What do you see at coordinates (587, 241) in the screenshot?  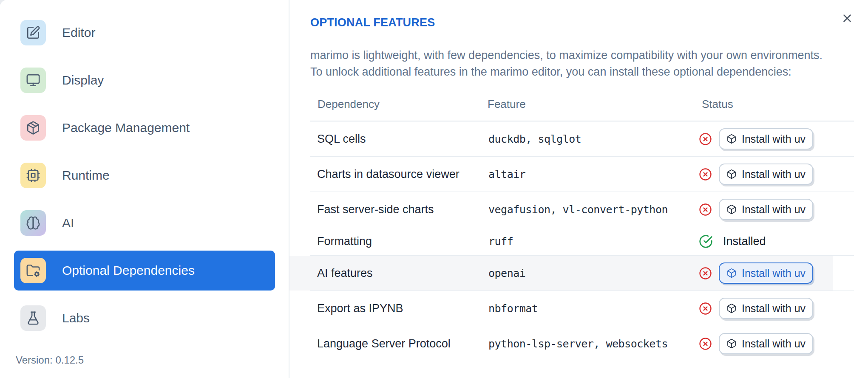 I see `feature-cell: ruff` at bounding box center [587, 241].